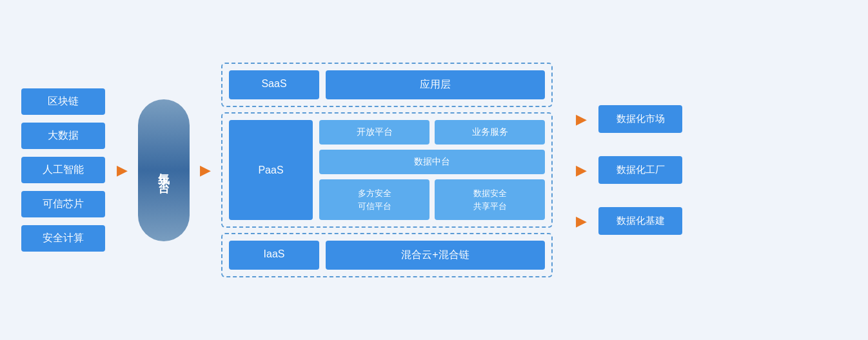 This screenshot has height=340, width=868. I want to click on multi-party-button: 多方安全可信平台, so click(374, 200).